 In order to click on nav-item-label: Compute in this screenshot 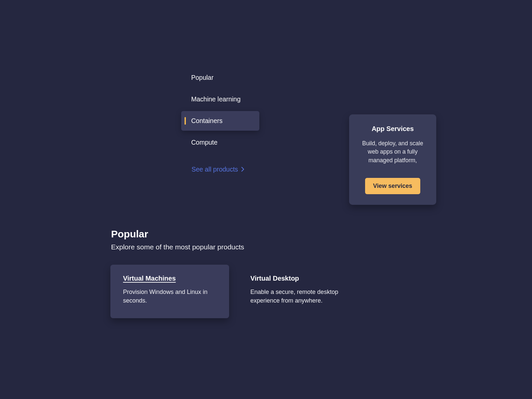, I will do `click(204, 142)`.